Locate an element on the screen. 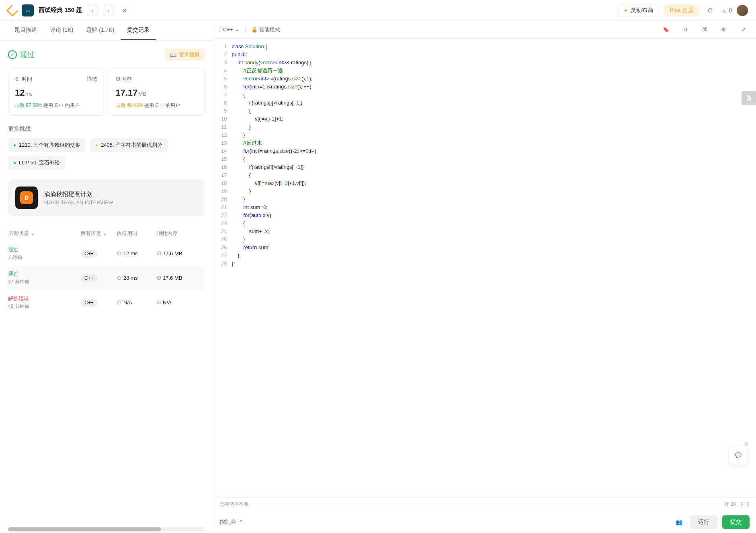  tab-solutions: 题解 (1.7K) is located at coordinates (100, 31).